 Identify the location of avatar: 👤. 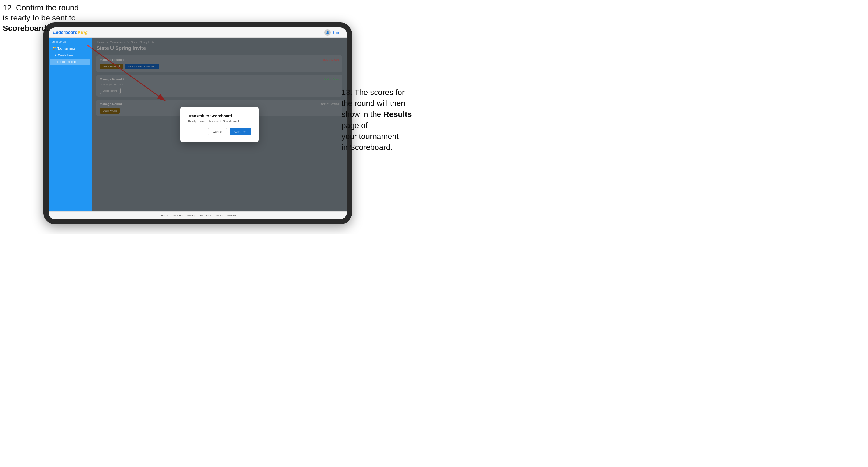
(328, 32).